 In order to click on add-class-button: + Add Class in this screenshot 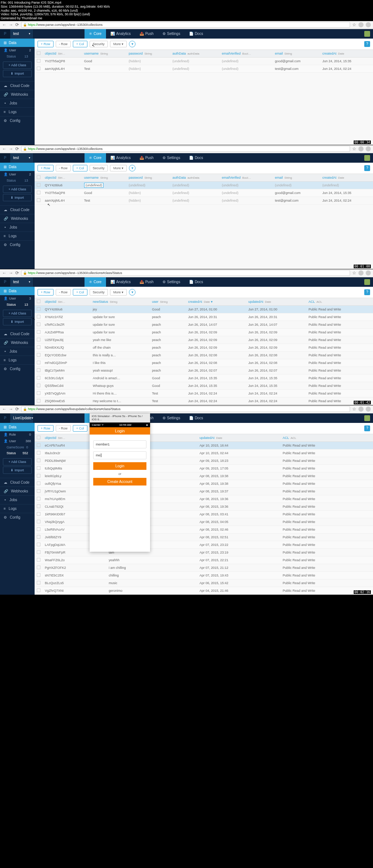, I will do `click(17, 189)`.